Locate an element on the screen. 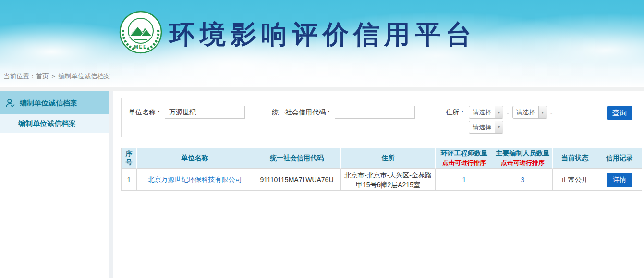  user-check-icon is located at coordinates (10, 103).